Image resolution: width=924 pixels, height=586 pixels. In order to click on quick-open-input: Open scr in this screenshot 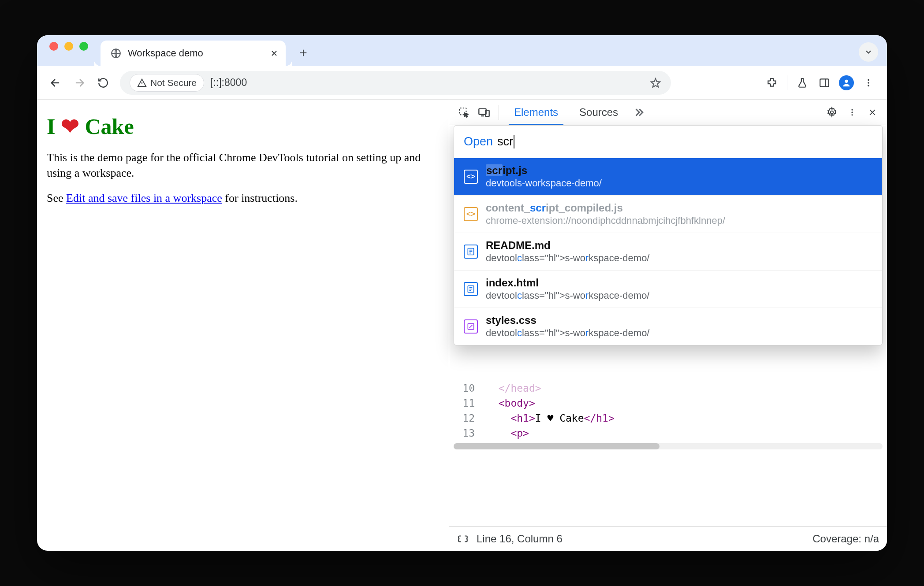, I will do `click(668, 142)`.